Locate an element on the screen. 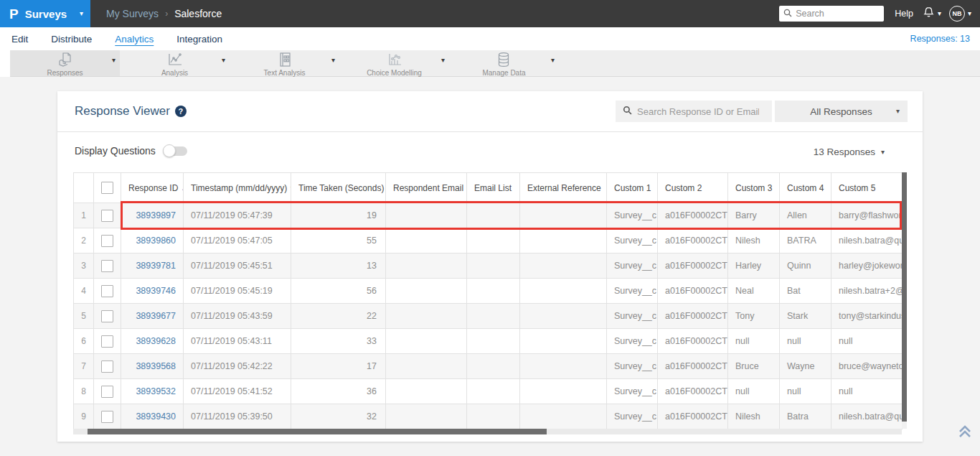 This screenshot has height=456, width=980. tab-integration: Integration is located at coordinates (199, 39).